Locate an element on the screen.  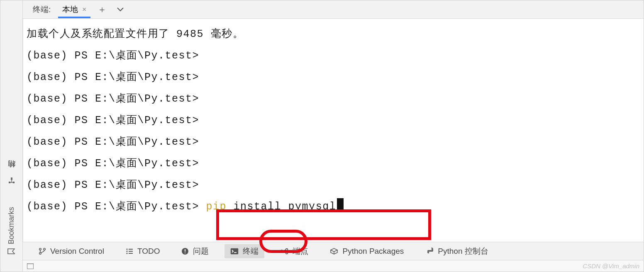
list-icon is located at coordinates (129, 251).